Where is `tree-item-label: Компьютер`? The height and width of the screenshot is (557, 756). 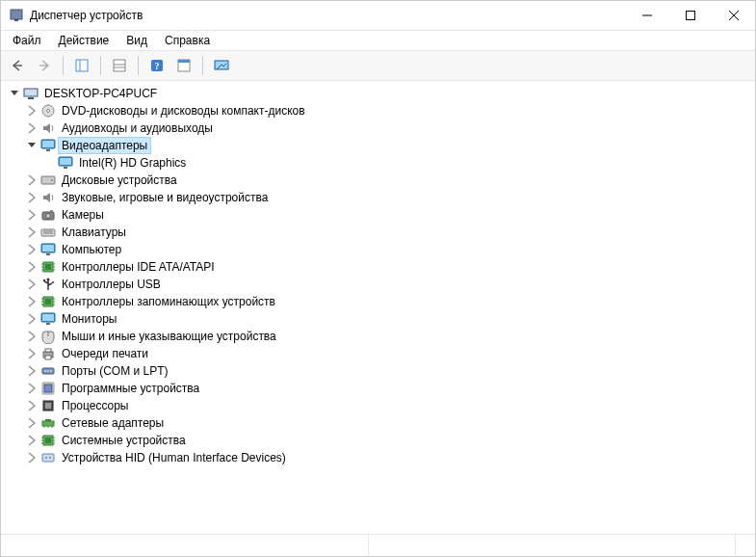 tree-item-label: Компьютер is located at coordinates (91, 250).